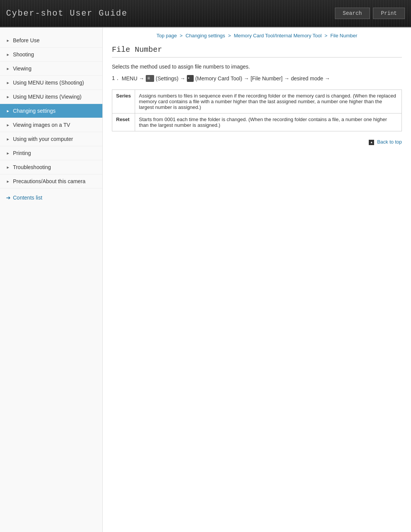 Image resolution: width=411 pixels, height=532 pixels. I want to click on sidebar-item-label: Precautions/About this camera, so click(49, 181).